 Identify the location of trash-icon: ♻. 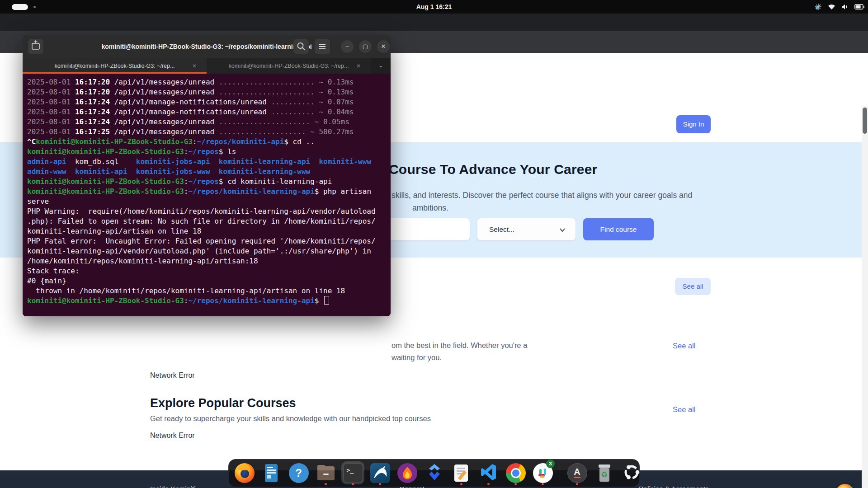
(604, 473).